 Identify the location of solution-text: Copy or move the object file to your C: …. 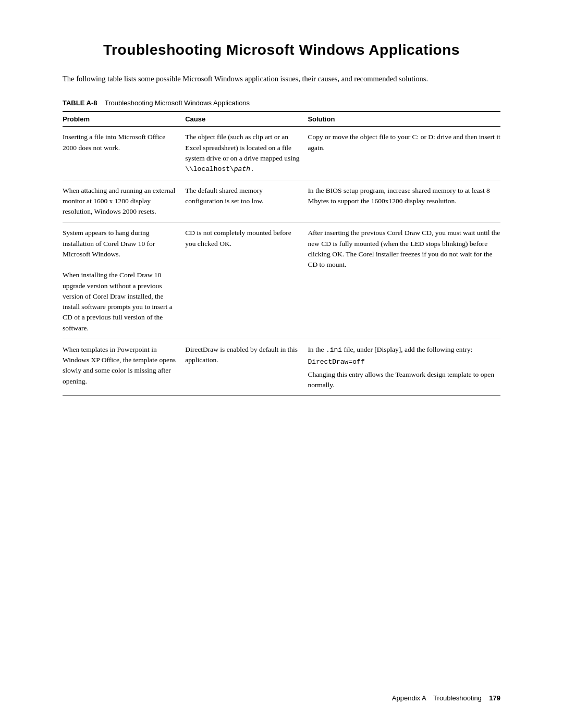
(403, 142).